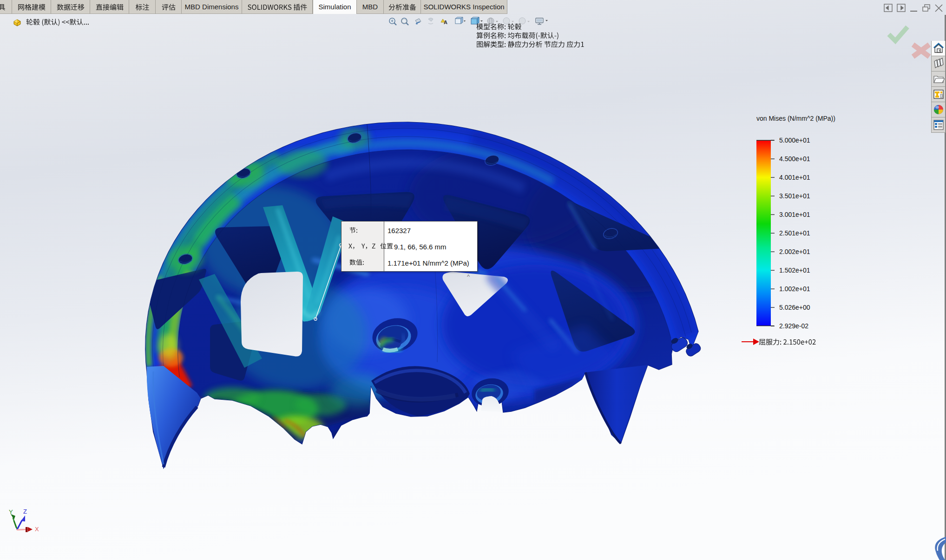  Describe the element at coordinates (446, 22) in the screenshot. I see `svg-text: A` at that location.